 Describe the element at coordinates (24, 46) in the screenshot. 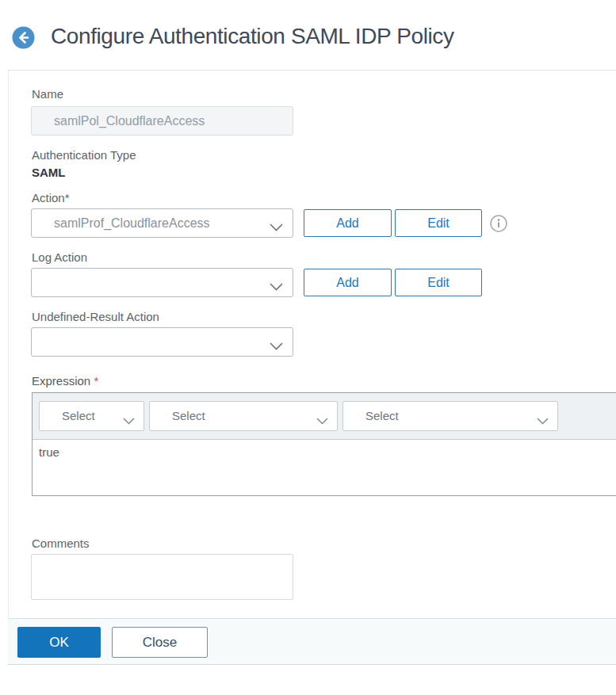

I see `arrow-left-circle-icon` at that location.